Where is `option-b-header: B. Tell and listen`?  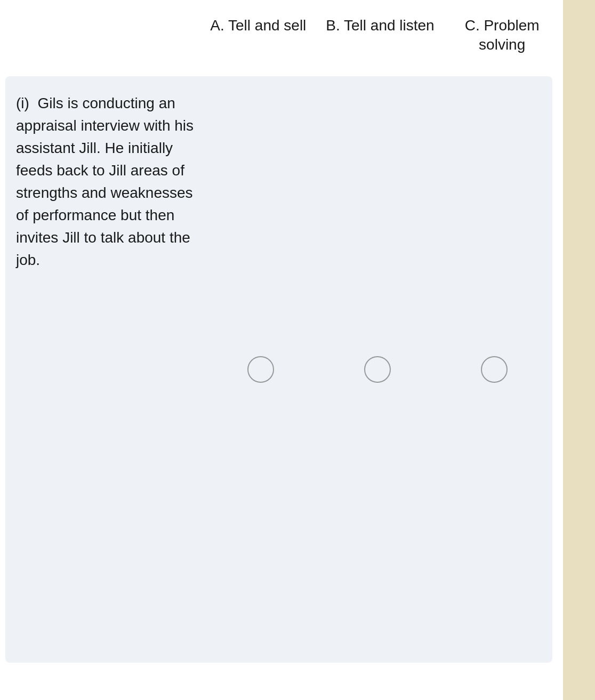 option-b-header: B. Tell and listen is located at coordinates (381, 35).